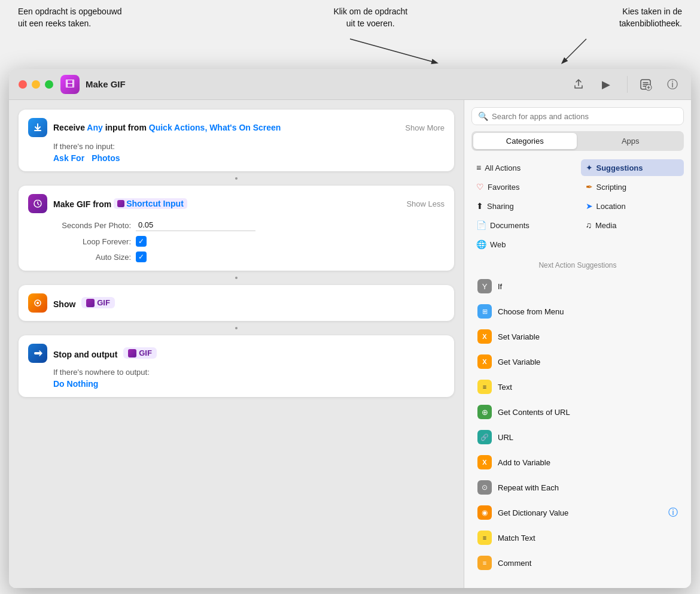 The image size is (700, 594). I want to click on loop-forever-label: Loop Forever:, so click(92, 242).